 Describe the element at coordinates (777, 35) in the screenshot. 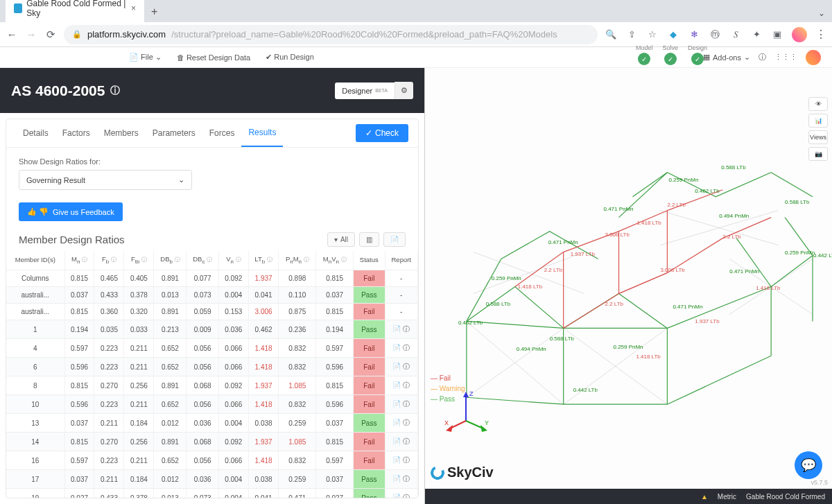

I see `panel-toggle-icon: ▣` at that location.